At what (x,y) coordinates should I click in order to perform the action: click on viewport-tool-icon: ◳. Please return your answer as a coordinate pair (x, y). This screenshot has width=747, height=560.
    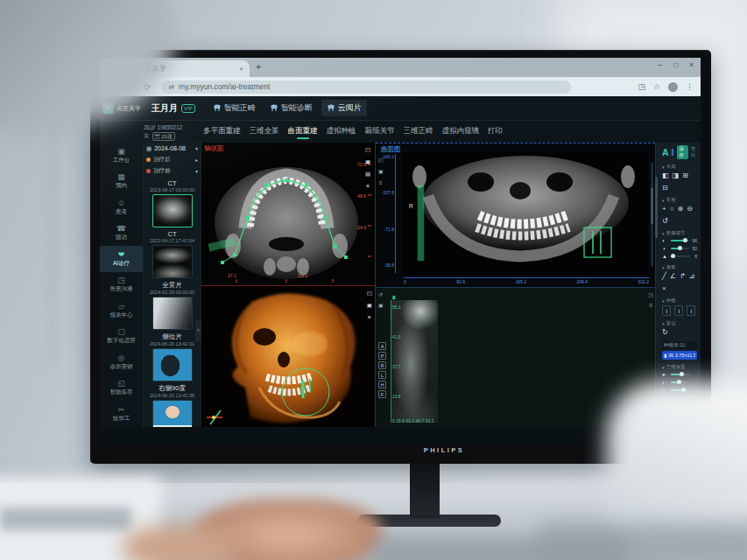
    Looking at the image, I should click on (651, 296).